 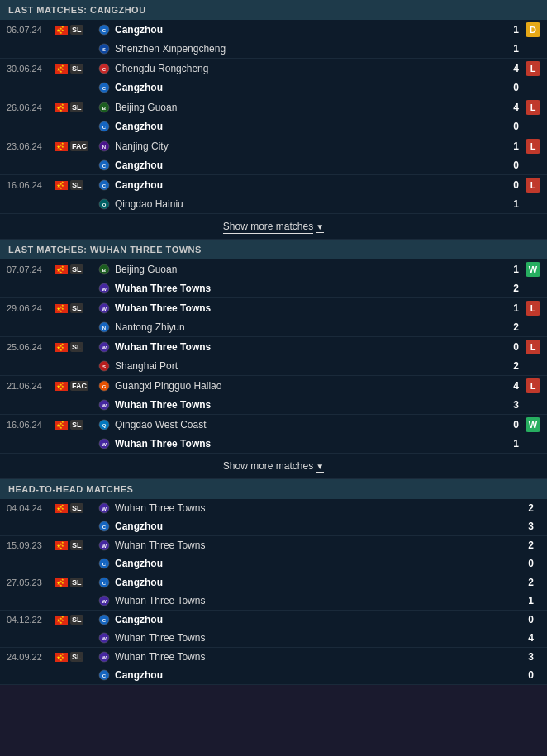 What do you see at coordinates (274, 146) in the screenshot?
I see `match-row: 23.06.24 ★ ★ ★ ★ ★ FAC N Nanjing City1L` at bounding box center [274, 146].